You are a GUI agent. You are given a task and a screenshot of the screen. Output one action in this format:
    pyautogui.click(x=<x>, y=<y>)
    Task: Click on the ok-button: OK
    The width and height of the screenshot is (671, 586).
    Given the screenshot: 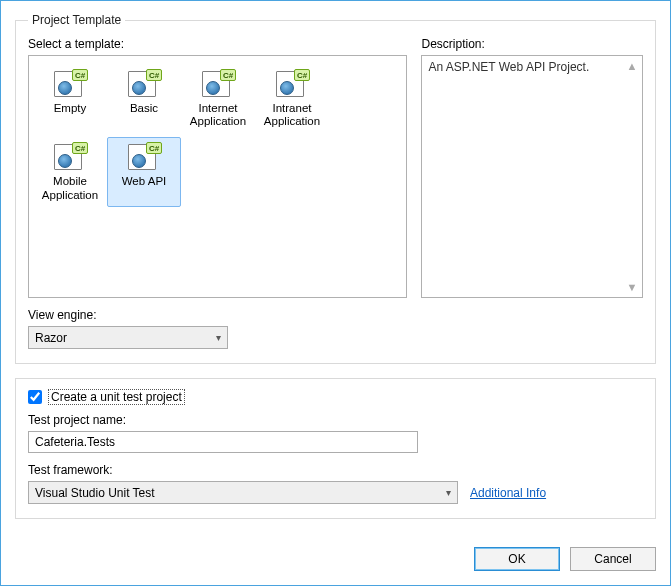 What is the action you would take?
    pyautogui.click(x=517, y=559)
    